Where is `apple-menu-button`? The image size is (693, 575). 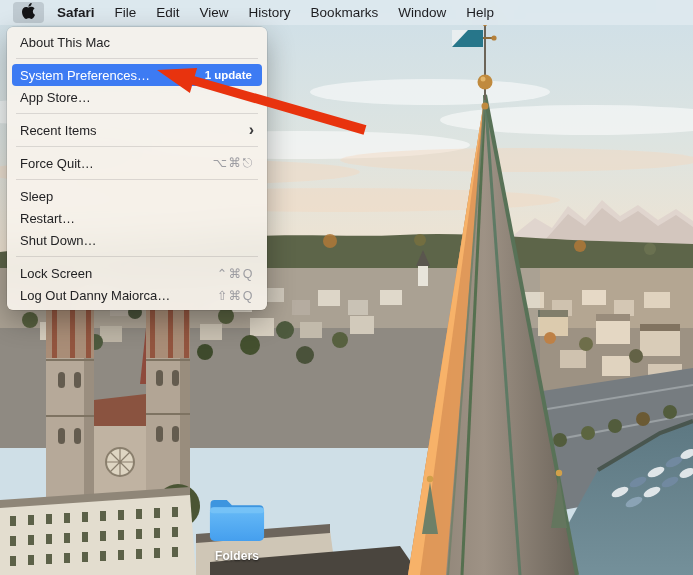 apple-menu-button is located at coordinates (28, 12).